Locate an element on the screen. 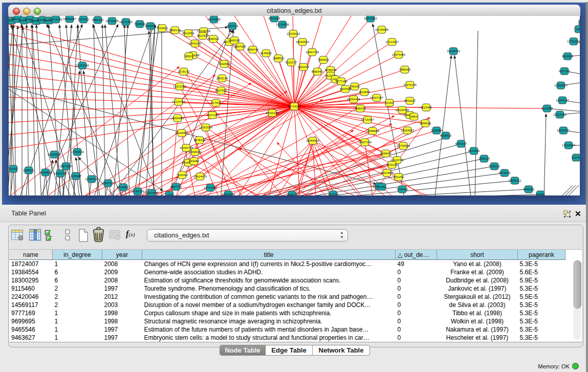 This screenshot has width=588, height=372. svg-text: 9115460 is located at coordinates (426, 107).